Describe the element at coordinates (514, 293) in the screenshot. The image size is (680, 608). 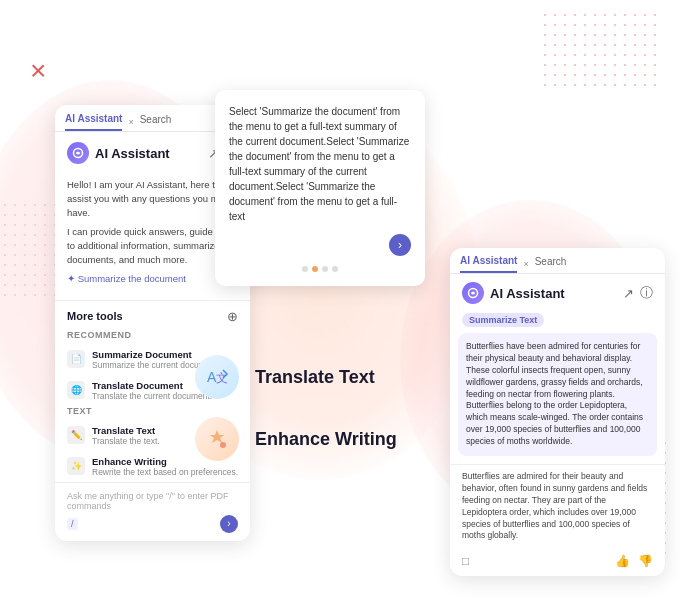
I see `panel-right-header-left: AI Assistant` at that location.